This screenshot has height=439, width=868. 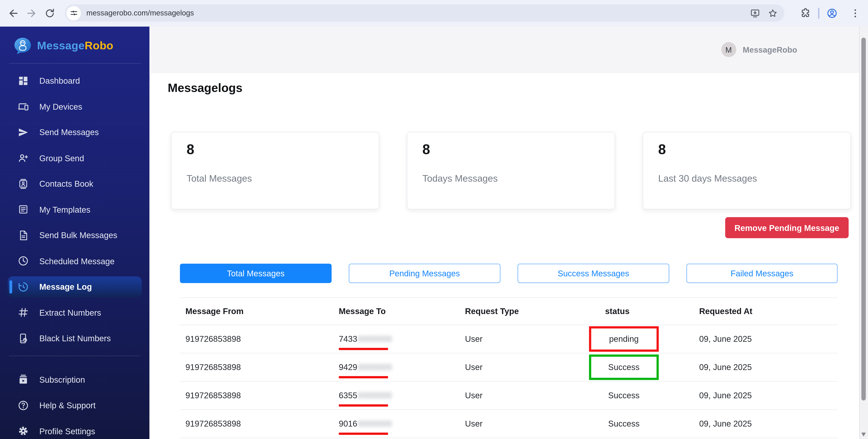 I want to click on scrollbar-thumb, so click(x=864, y=219).